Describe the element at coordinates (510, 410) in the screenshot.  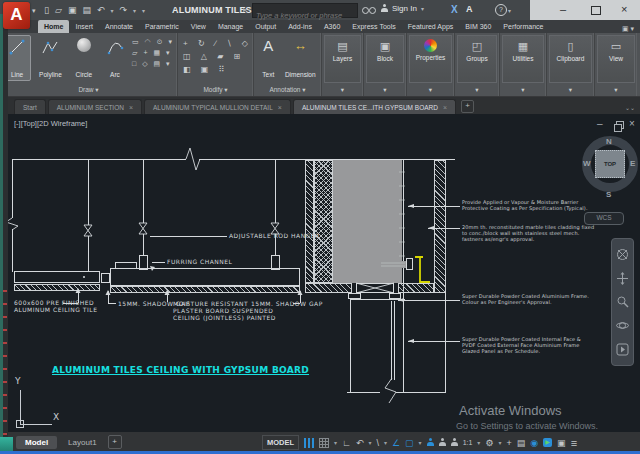
I see `activate-windows-watermark: Activate Windows` at that location.